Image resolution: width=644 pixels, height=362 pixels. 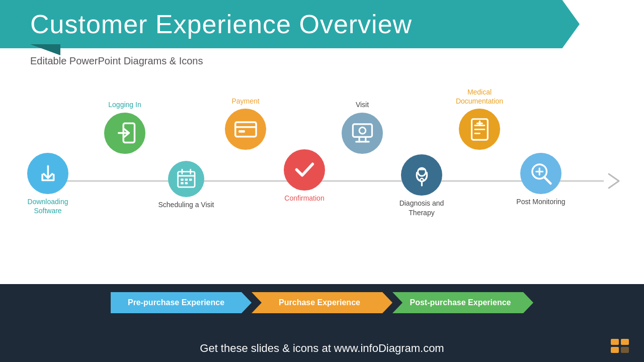 I want to click on node-label-diagnosis-therapy: Diagnosis andTherapy, so click(x=422, y=208).